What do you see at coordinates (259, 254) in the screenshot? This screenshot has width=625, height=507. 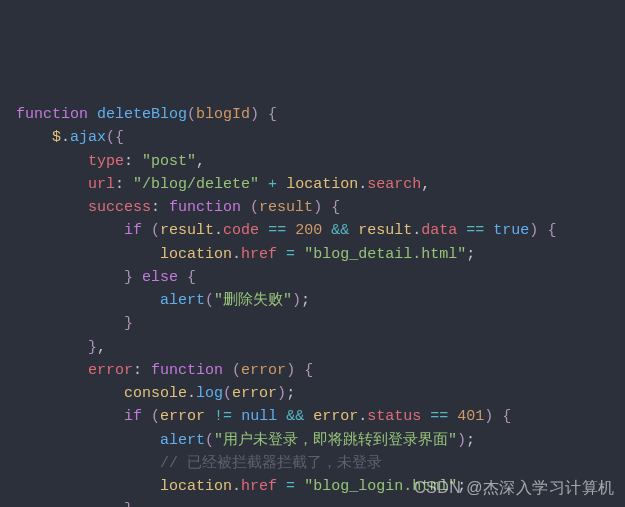 I see `prop-href: href` at bounding box center [259, 254].